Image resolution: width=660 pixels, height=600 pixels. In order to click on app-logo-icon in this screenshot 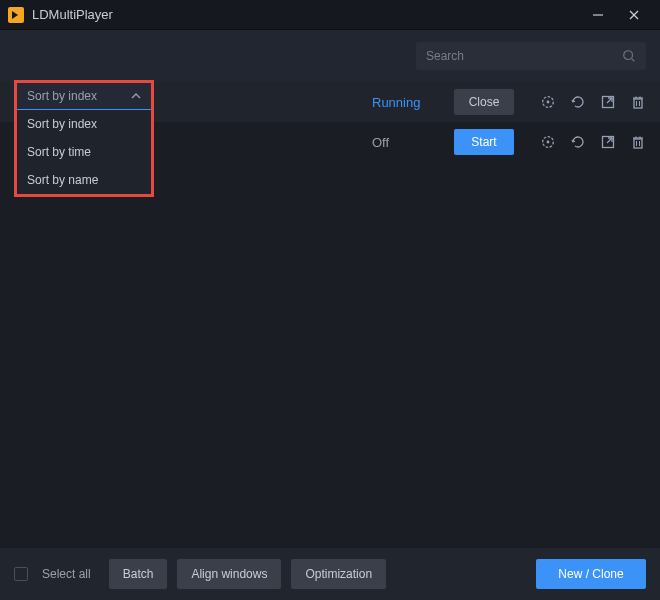, I will do `click(16, 15)`.